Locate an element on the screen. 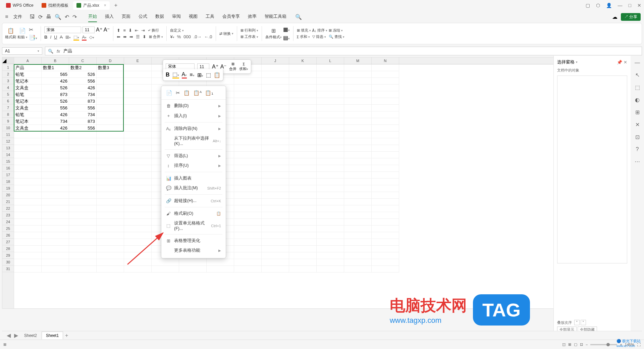  cm-item: ↕排序(U)▶ is located at coordinates (194, 166).